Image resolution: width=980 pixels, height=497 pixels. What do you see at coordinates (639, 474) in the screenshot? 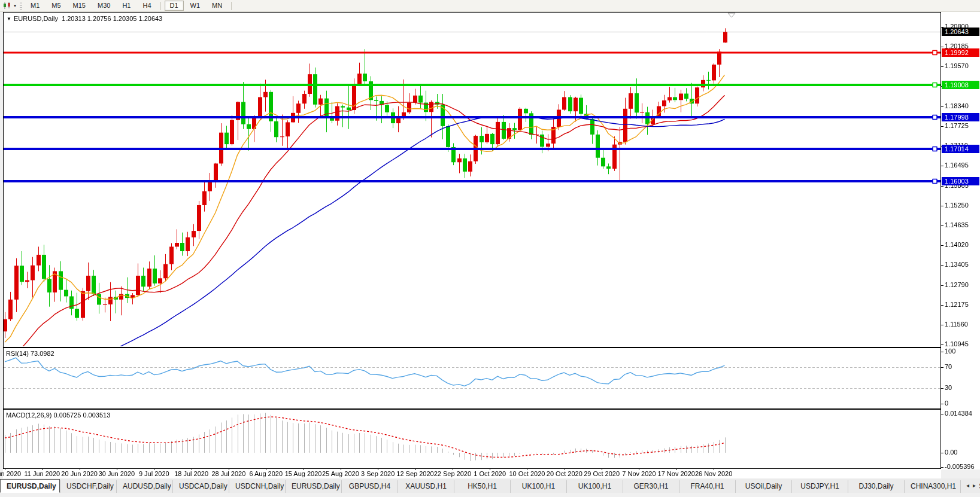
I see `date-axis-label: 7 Nov 2020` at bounding box center [639, 474].